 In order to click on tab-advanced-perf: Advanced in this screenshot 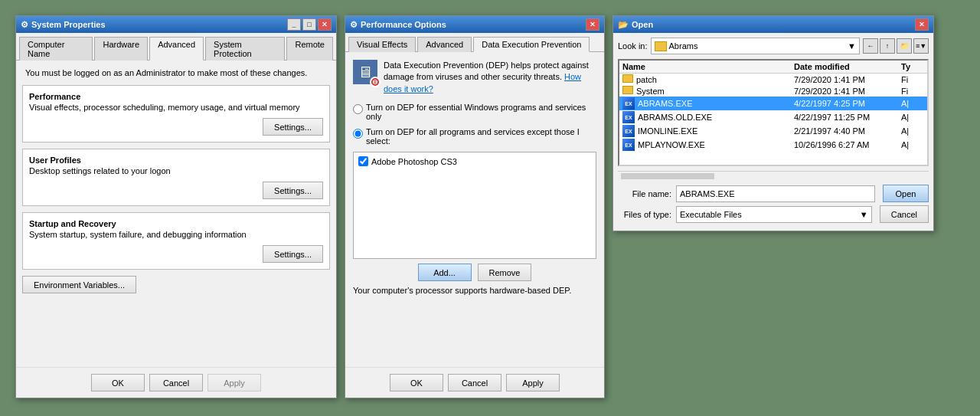, I will do `click(444, 44)`.